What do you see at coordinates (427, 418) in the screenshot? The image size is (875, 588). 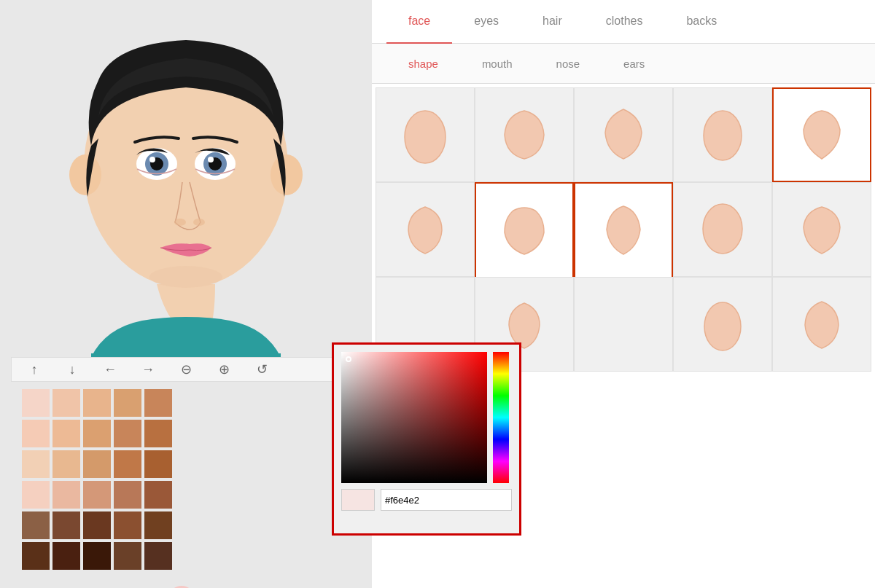 I see `color-picker-gradient-area` at bounding box center [427, 418].